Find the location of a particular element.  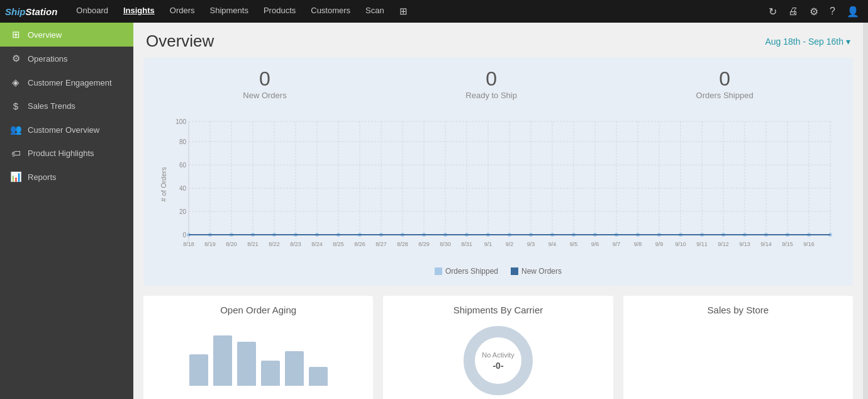

app-logo: ShipStation is located at coordinates (31, 11).